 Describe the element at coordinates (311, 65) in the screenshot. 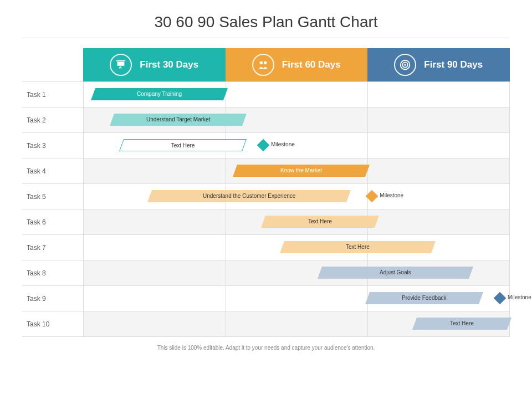

I see `column-label: First 60 Days` at that location.